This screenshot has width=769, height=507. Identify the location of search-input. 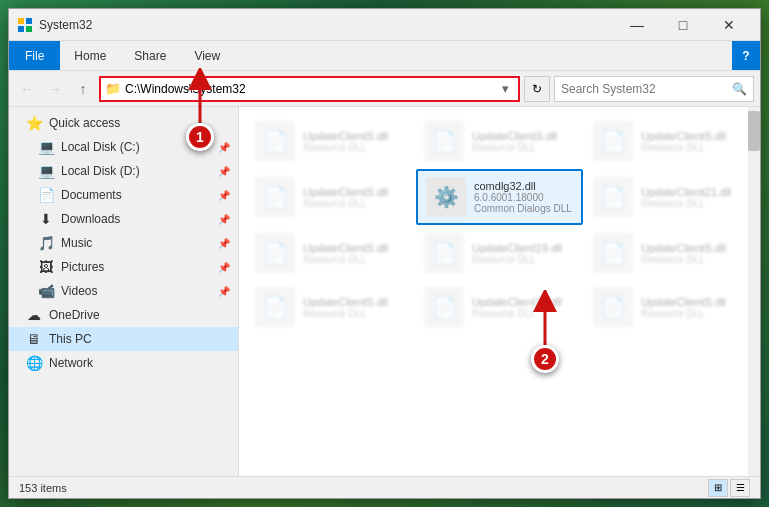
(646, 89).